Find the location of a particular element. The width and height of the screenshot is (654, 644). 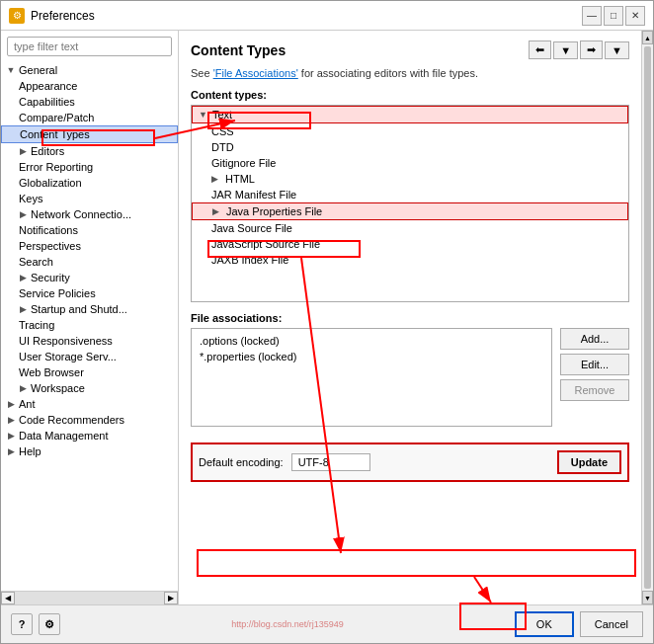

edit-button: Edit... is located at coordinates (595, 364).